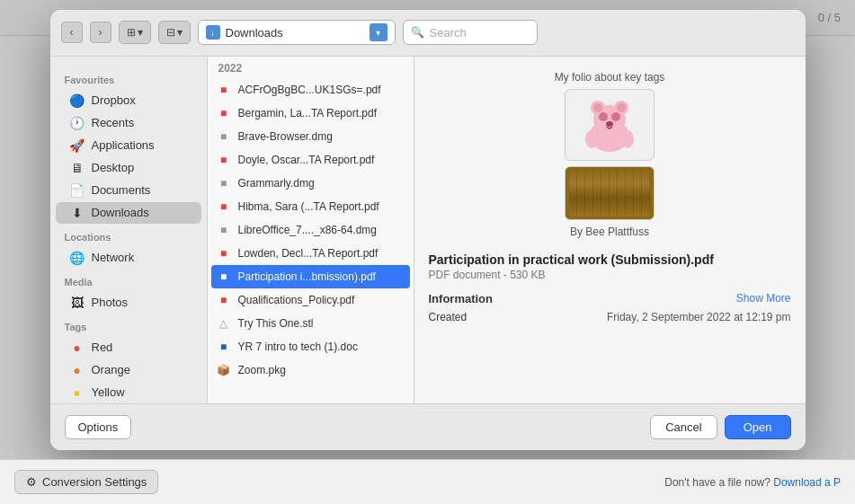 Image resolution: width=855 pixels, height=504 pixels. Describe the element at coordinates (295, 32) in the screenshot. I see `location-name: Downloads` at that location.